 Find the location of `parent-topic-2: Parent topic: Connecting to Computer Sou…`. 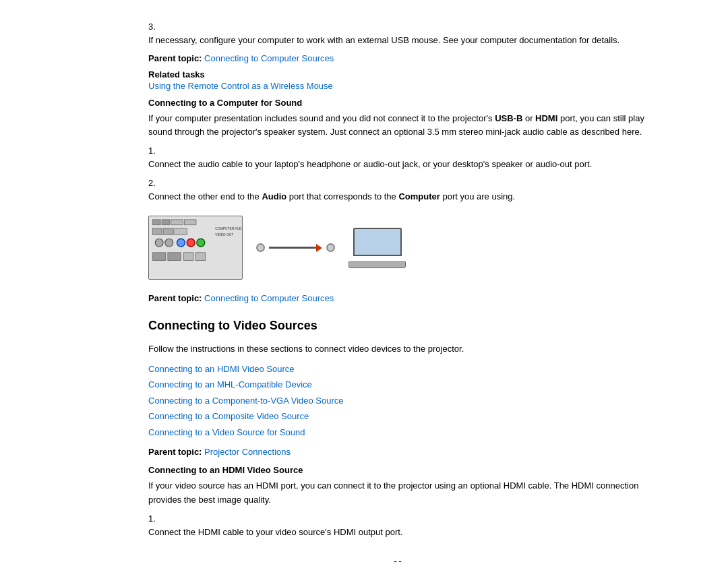

parent-topic-2: Parent topic: Connecting to Computer Sou… is located at coordinates (398, 299).